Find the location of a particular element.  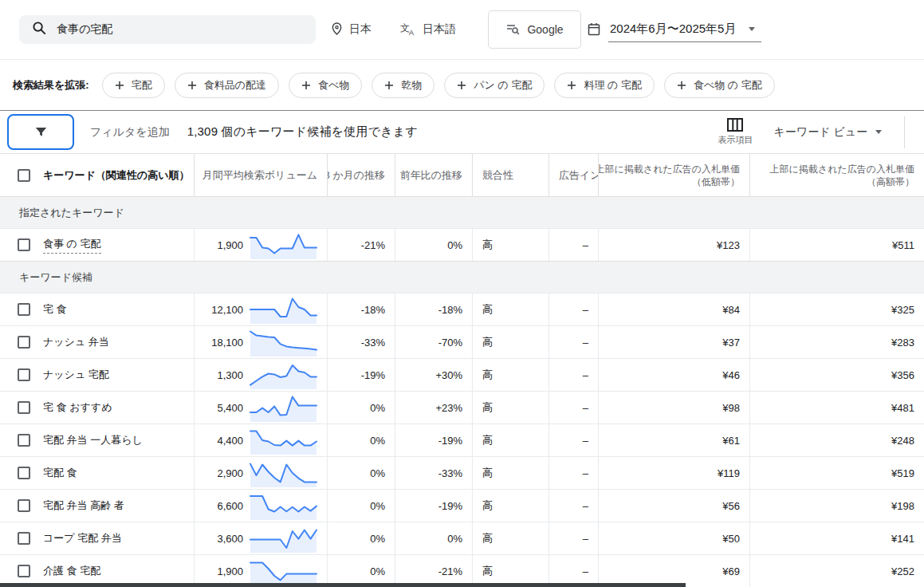

table-row: コープ 宅配 弁当 3,600 0% 0% 高 – ¥50 ¥141 is located at coordinates (462, 538).